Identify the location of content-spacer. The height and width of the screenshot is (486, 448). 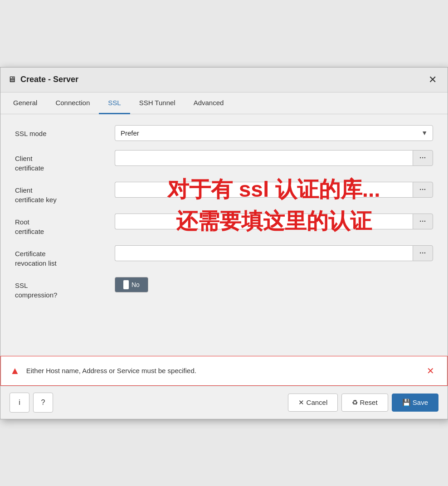
(224, 327).